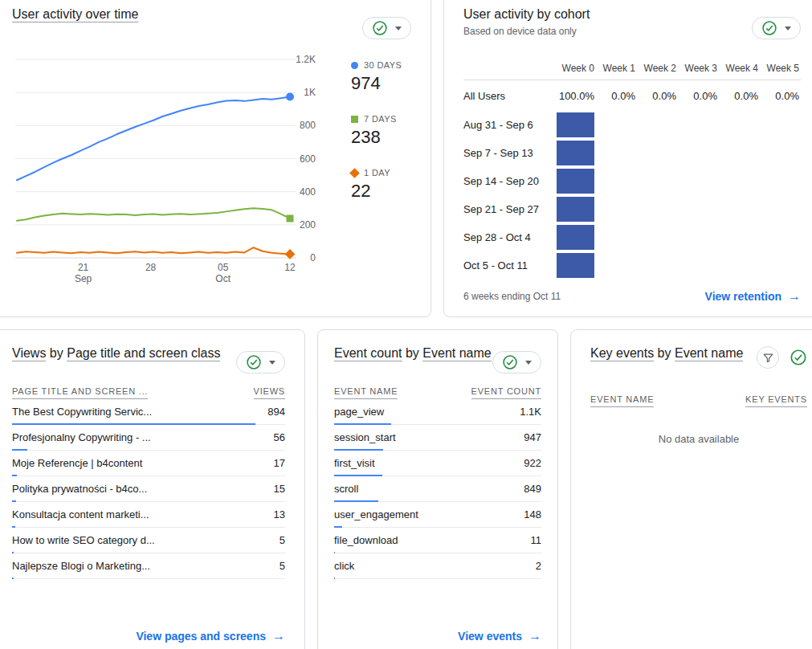 The image size is (812, 649). I want to click on x-axis-tick-label: 21, so click(84, 267).